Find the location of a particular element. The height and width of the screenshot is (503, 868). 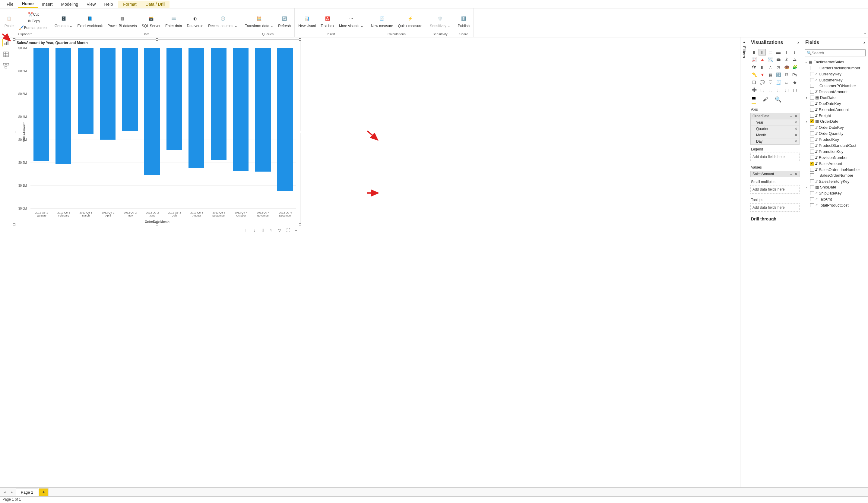

filters-collapsed-pane: ◂ Filters is located at coordinates (744, 262).